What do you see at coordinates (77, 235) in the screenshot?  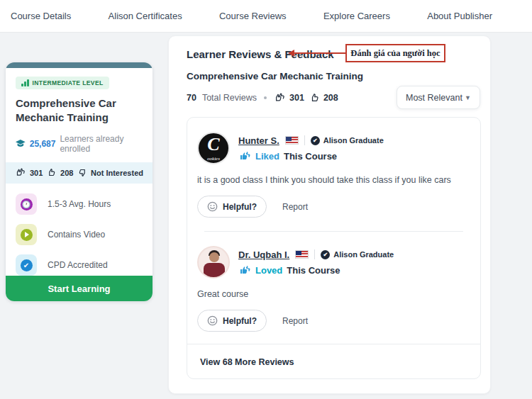 I see `feature-label: Contains Video` at bounding box center [77, 235].